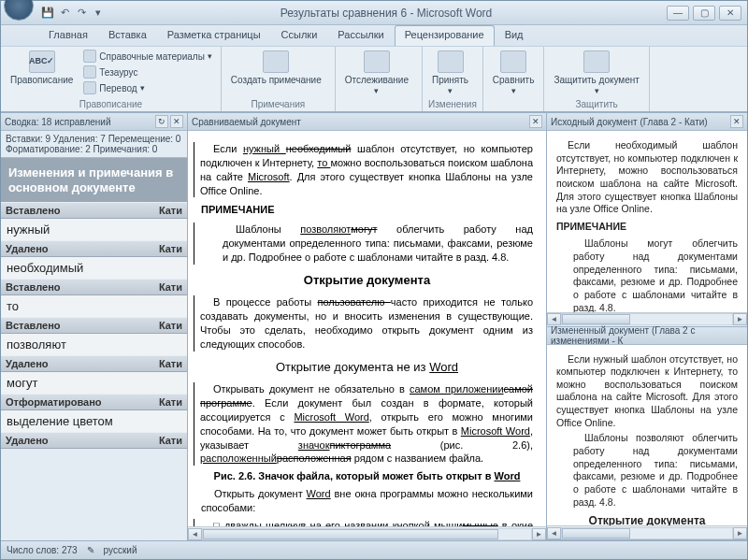 This screenshot has width=748, height=560. Describe the element at coordinates (704, 13) in the screenshot. I see `maximize-button: ▢` at that location.